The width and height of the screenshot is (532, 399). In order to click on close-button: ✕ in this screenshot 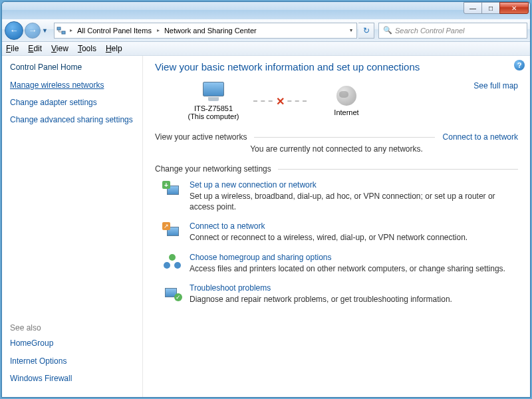, I will do `click(514, 8)`.